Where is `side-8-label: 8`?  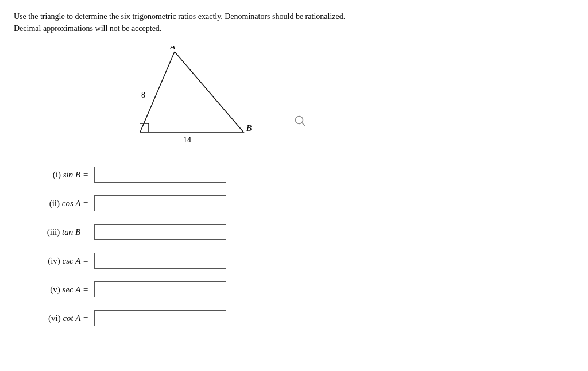
side-8-label: 8 is located at coordinates (144, 95).